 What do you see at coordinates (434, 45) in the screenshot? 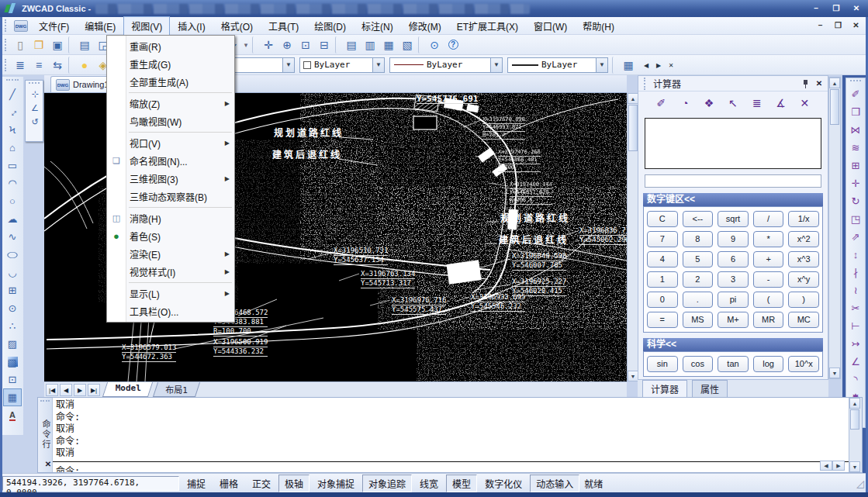
I see `find-button: ⊙` at bounding box center [434, 45].